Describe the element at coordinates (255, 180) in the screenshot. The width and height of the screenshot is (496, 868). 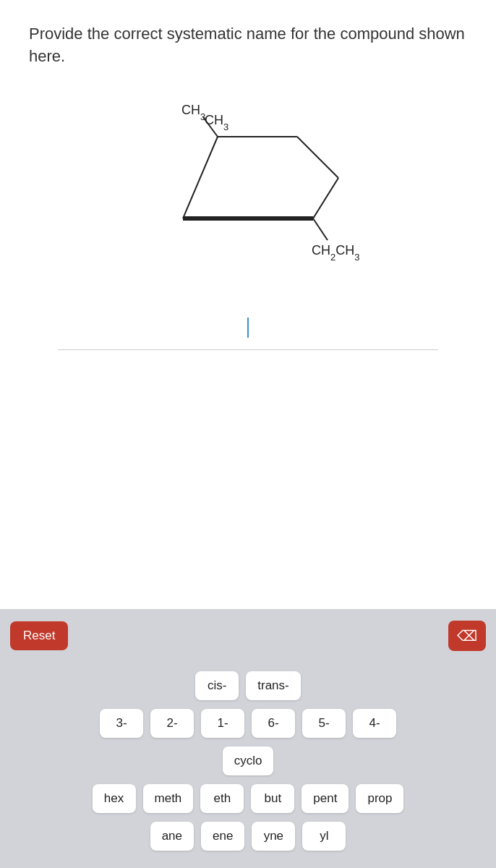
I see `molecule-diagram: CH3 CH3 CH2CH3` at that location.